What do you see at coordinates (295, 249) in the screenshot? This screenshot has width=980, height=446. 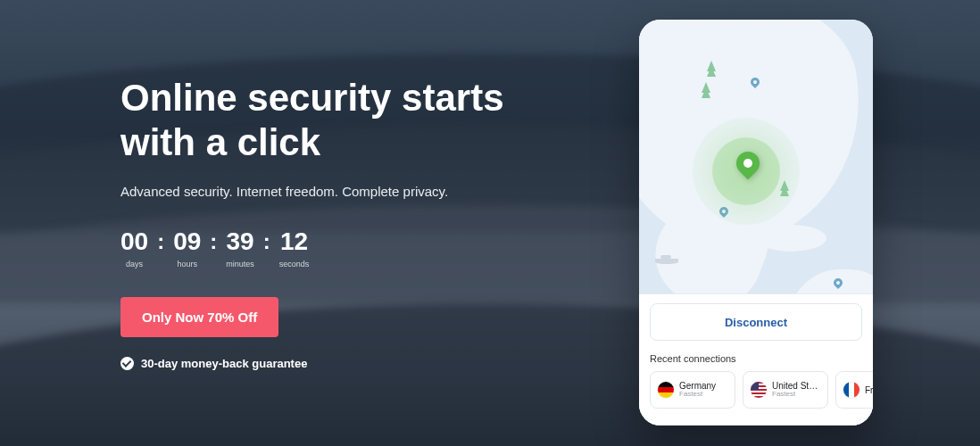 I see `countdown-seconds: 12 seconds` at bounding box center [295, 249].